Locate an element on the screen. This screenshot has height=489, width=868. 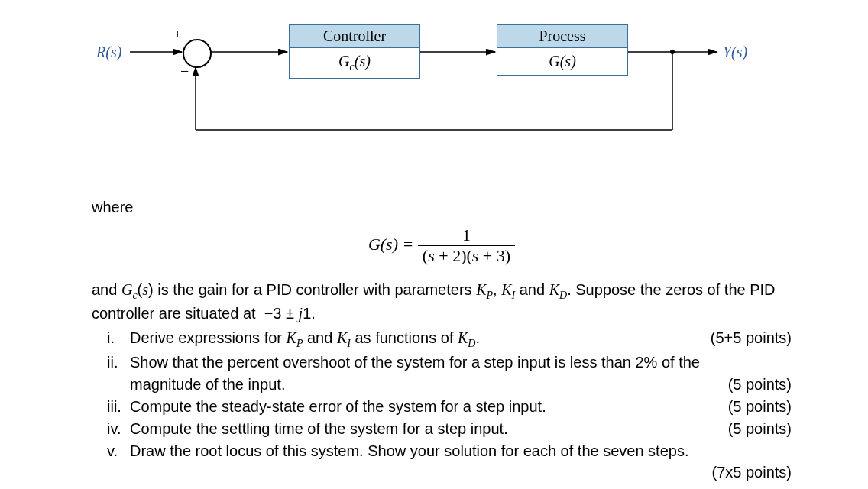
item-text: Derive expressions for KP and KI as func… is located at coordinates (414, 339).